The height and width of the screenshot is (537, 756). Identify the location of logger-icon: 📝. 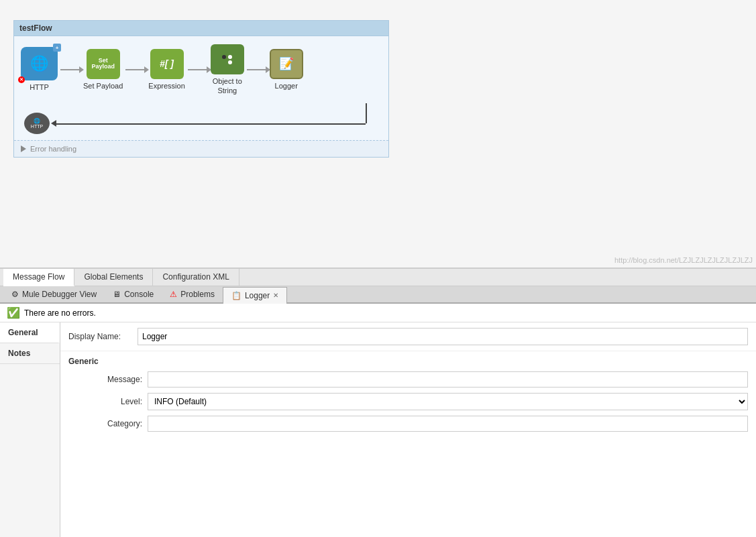
(286, 64).